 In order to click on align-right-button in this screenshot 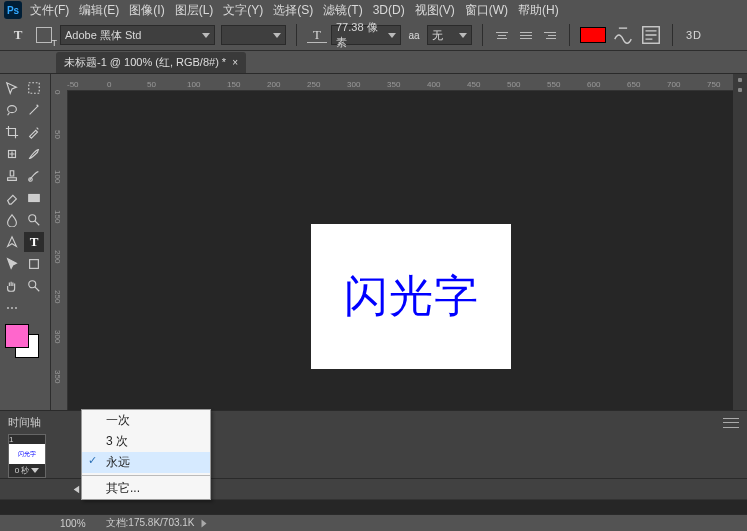, I will do `click(550, 35)`.